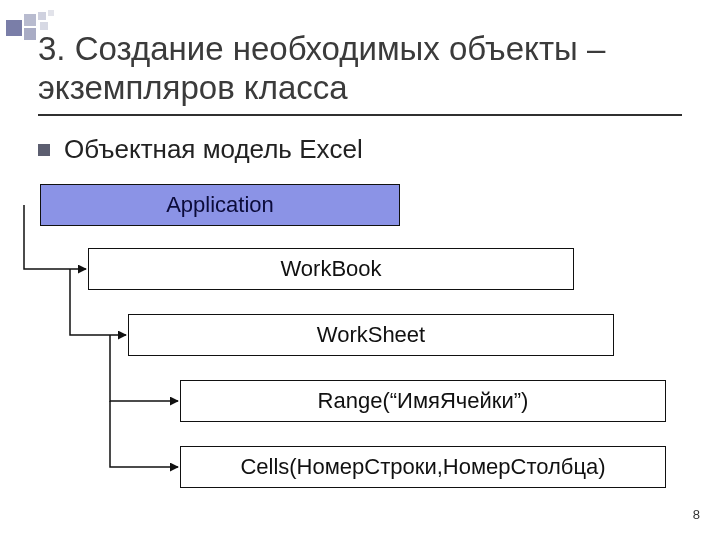 The height and width of the screenshot is (540, 720). I want to click on box-worksheet-label: WorkSheet, so click(371, 335).